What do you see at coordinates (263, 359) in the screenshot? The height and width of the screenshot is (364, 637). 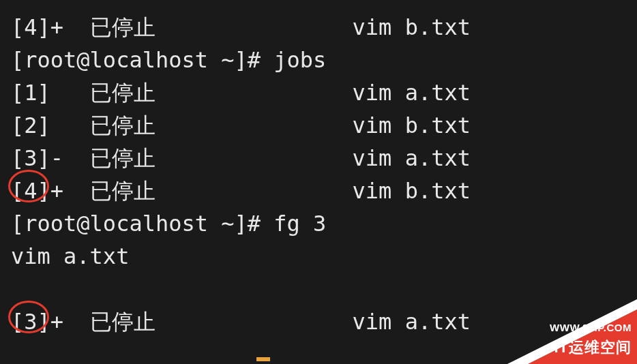 I see `terminal-cursor` at bounding box center [263, 359].